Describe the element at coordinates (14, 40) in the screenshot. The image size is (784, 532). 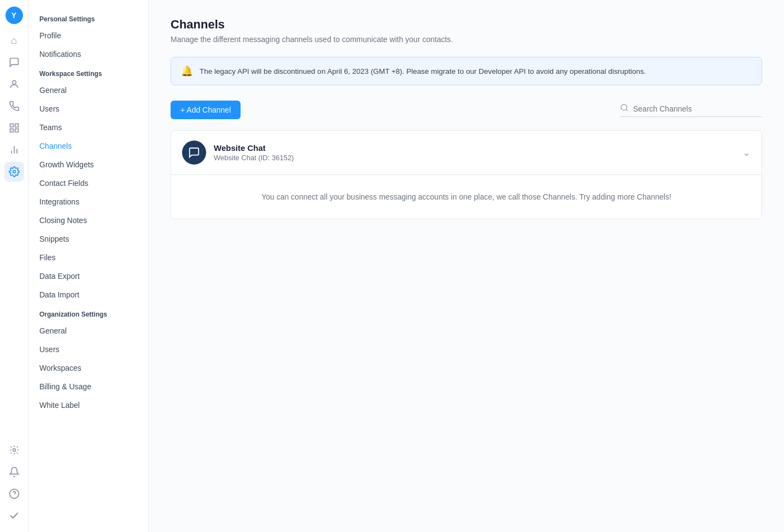
I see `home-icon: ⌂` at that location.